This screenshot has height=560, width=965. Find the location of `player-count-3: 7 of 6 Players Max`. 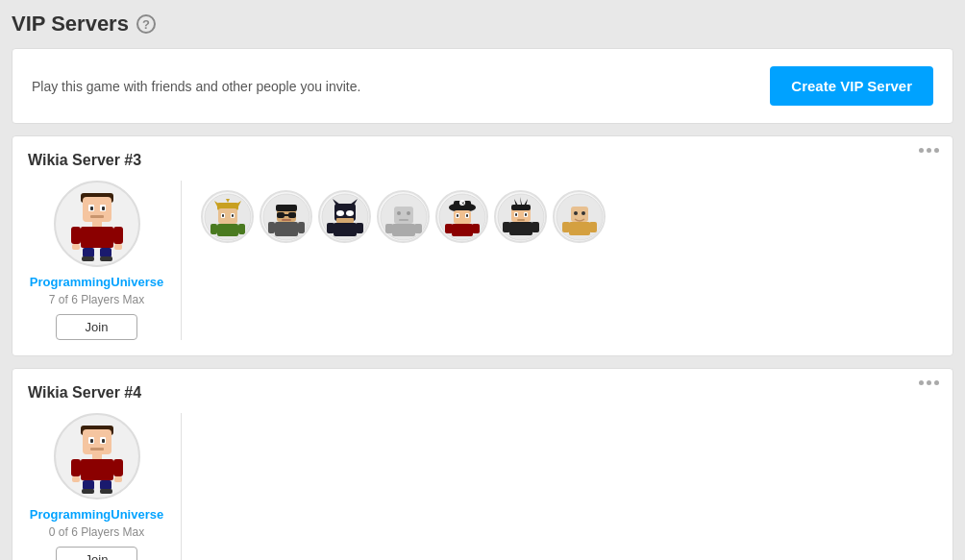

player-count-3: 7 of 6 Players Max is located at coordinates (96, 300).